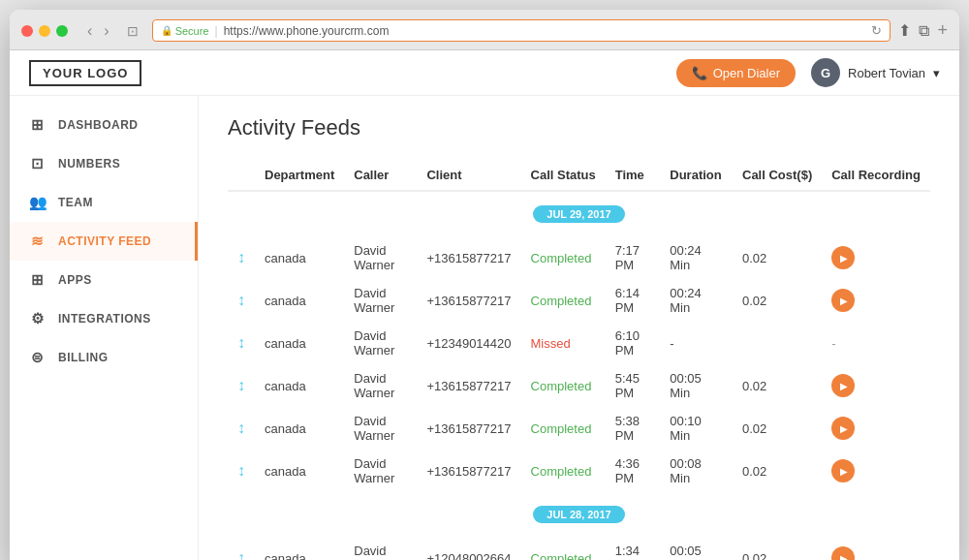 The image size is (969, 560). What do you see at coordinates (876, 73) in the screenshot?
I see `user-menu: G Robert Tovian ▾` at bounding box center [876, 73].